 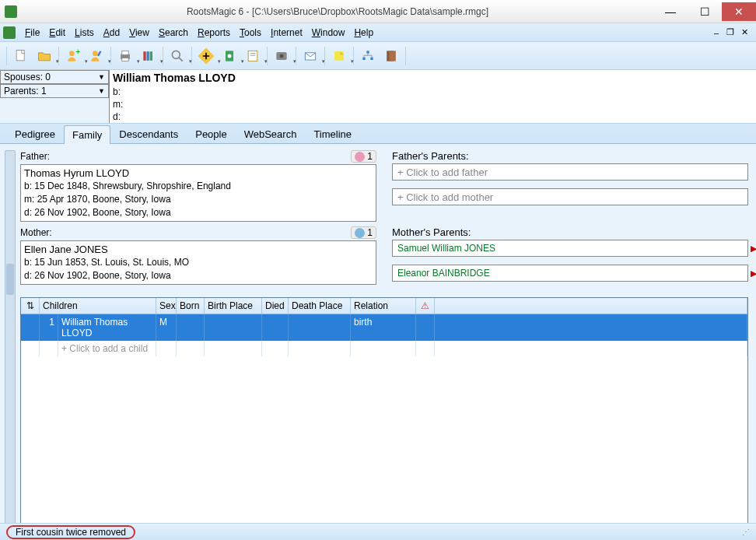 What do you see at coordinates (338, 12) in the screenshot?
I see `window-title: RootsMagic 6 - [C:\Users\Bruce\Dropbox\R…` at bounding box center [338, 12].